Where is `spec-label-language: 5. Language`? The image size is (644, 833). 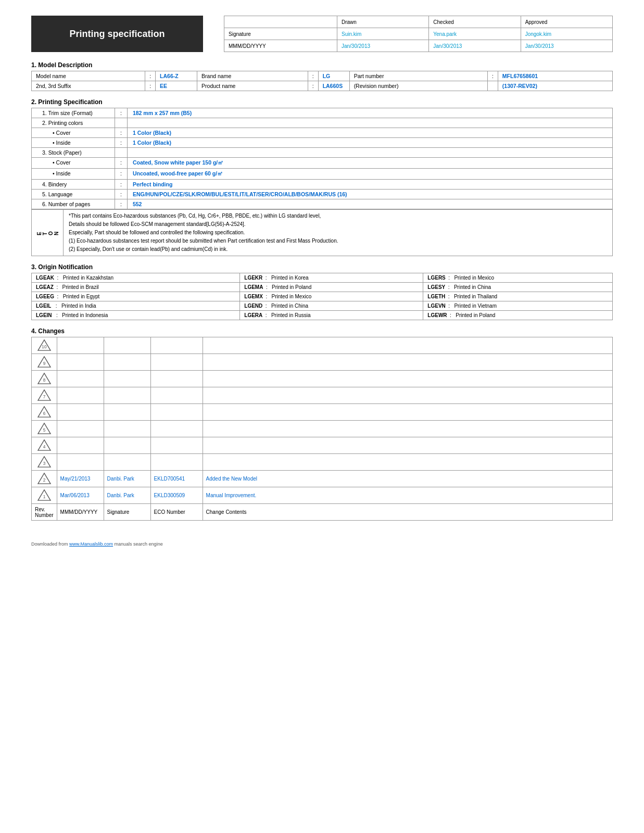
spec-label-language: 5. Language is located at coordinates (73, 195).